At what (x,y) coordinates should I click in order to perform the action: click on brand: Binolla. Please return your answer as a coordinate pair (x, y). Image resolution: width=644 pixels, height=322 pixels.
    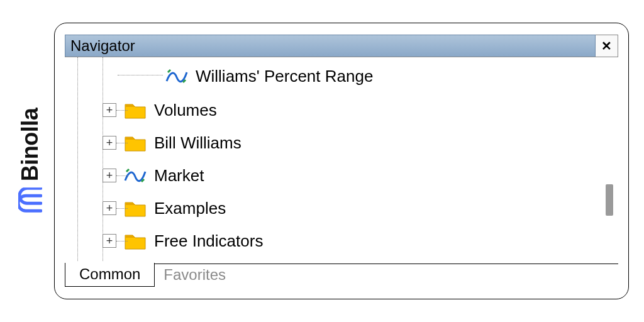
    Looking at the image, I should click on (30, 161).